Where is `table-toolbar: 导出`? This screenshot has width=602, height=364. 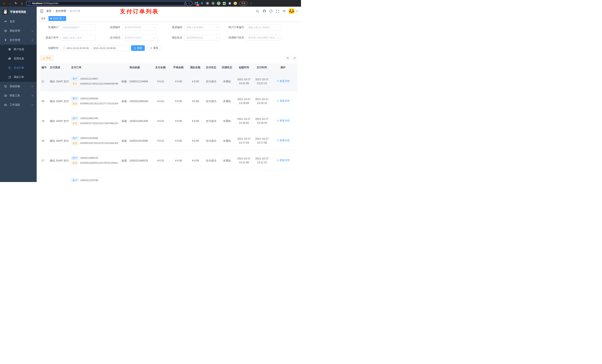 table-toolbar: 导出 is located at coordinates (169, 58).